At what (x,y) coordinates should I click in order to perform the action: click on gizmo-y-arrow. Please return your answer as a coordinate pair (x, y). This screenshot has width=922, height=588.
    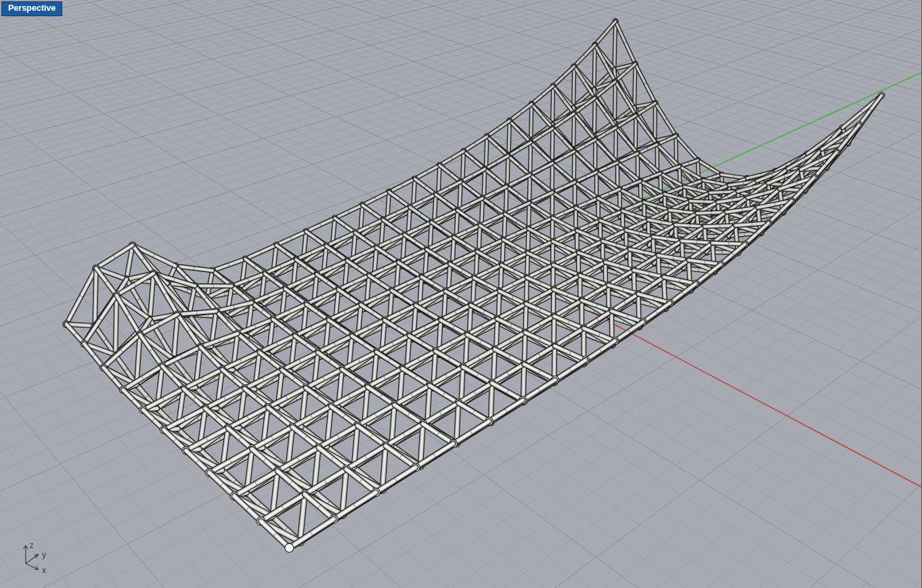
    Looking at the image, I should click on (32, 559).